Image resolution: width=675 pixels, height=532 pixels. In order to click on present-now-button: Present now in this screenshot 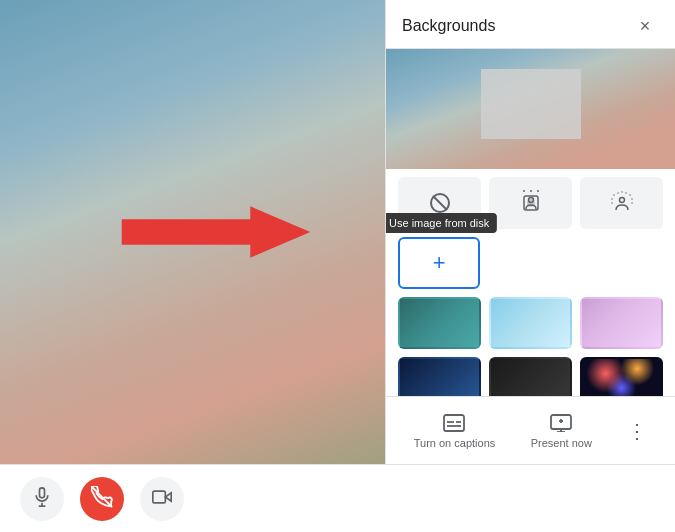, I will do `click(562, 430)`.